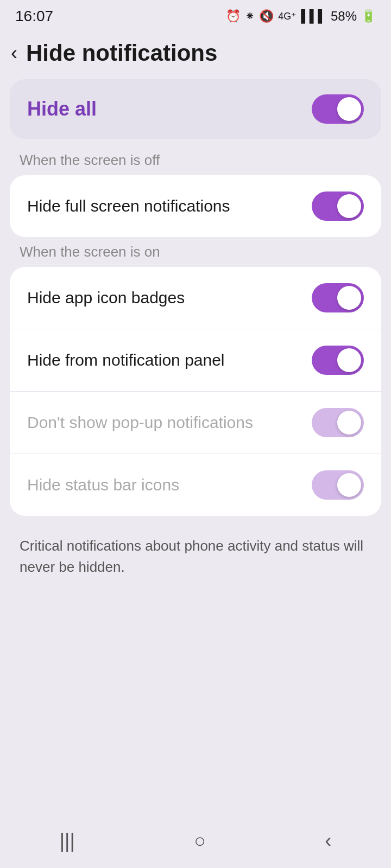 The height and width of the screenshot is (868, 391). I want to click on dont-show-popup-label: Don't show pop-up notifications, so click(169, 423).